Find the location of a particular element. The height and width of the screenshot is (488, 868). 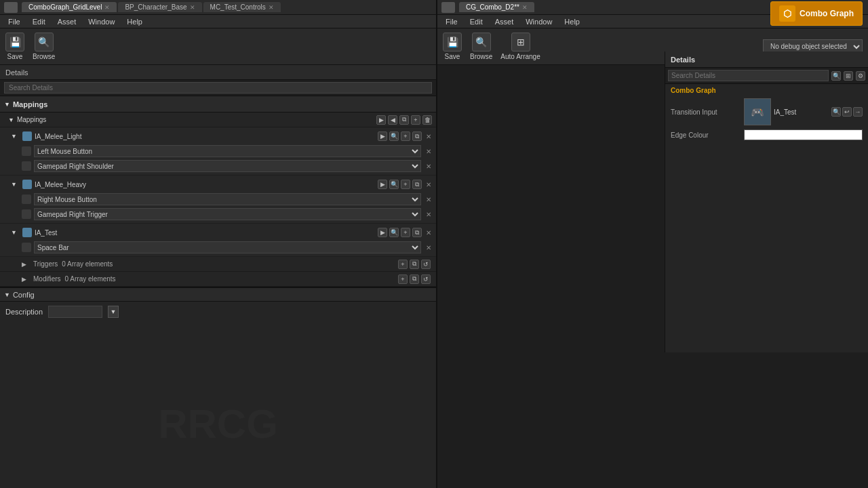

rmb-select: Right Mouse Button is located at coordinates (228, 199).